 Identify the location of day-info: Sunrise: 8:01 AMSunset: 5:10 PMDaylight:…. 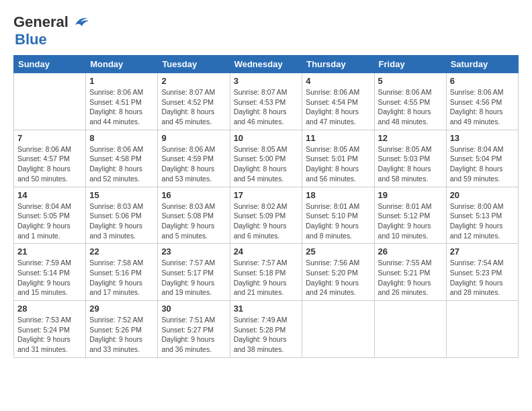
(338, 222).